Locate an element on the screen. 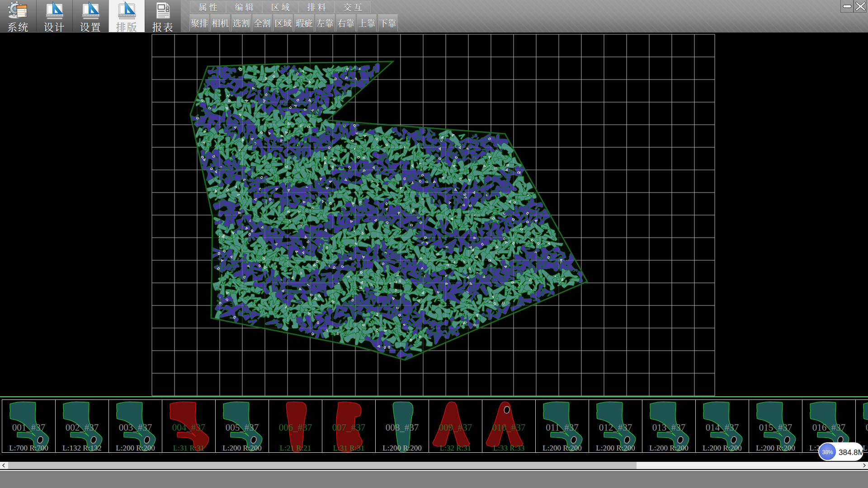 The height and width of the screenshot is (488, 868). nav-button-3: 设置 is located at coordinates (90, 16).